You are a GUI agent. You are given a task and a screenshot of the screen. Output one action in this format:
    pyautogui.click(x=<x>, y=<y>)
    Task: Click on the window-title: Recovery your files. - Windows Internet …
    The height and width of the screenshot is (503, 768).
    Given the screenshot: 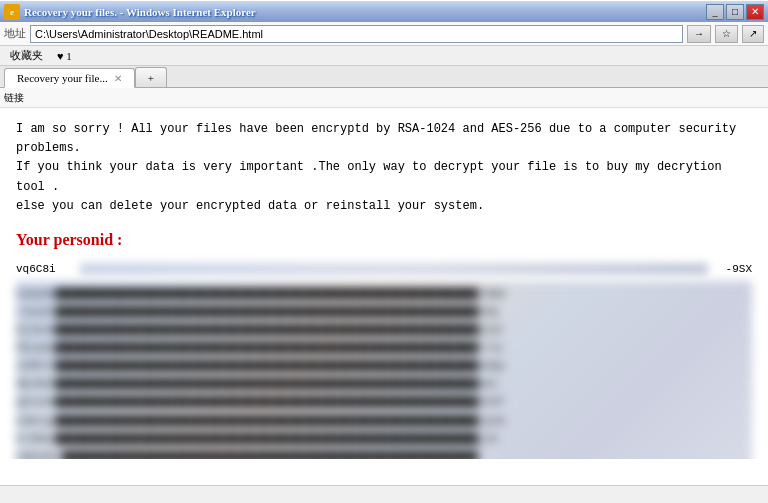 What is the action you would take?
    pyautogui.click(x=363, y=12)
    